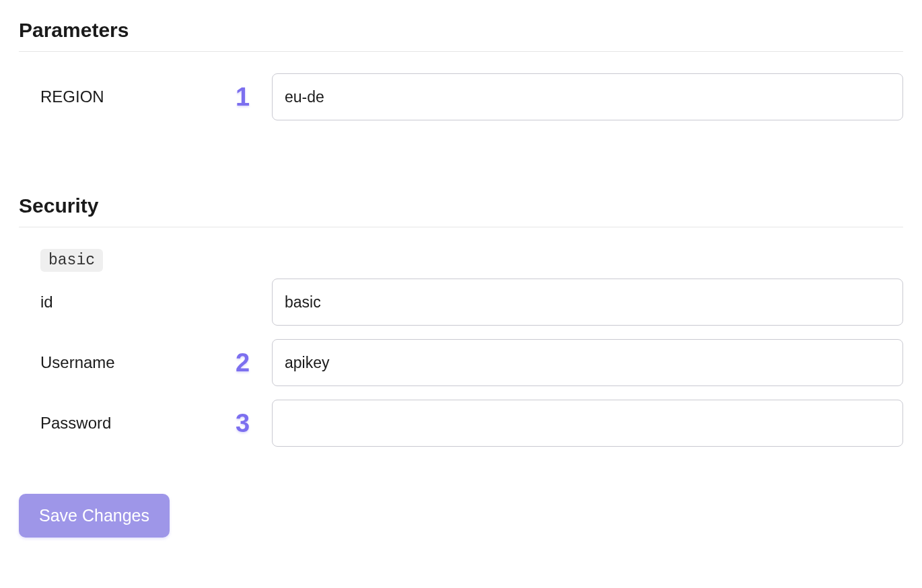 This screenshot has width=922, height=588. I want to click on password-input, so click(588, 423).